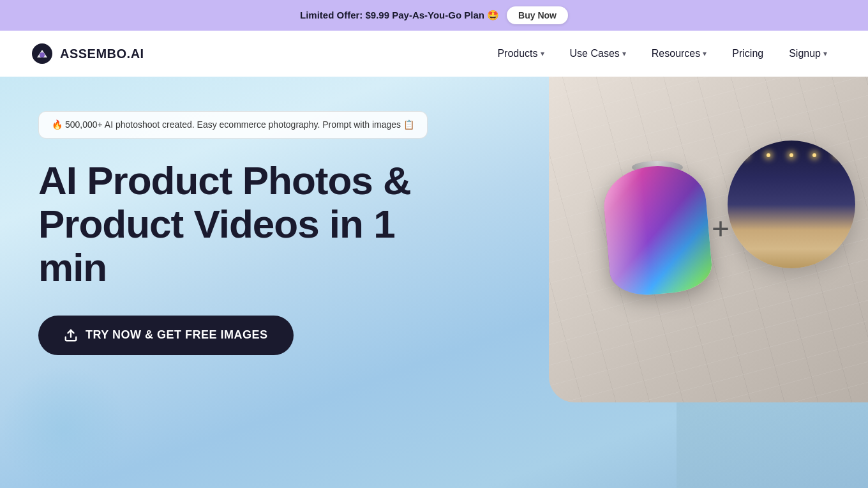 The height and width of the screenshot is (488, 868). What do you see at coordinates (825, 54) in the screenshot?
I see `signup-chevron-icon: ▾` at bounding box center [825, 54].